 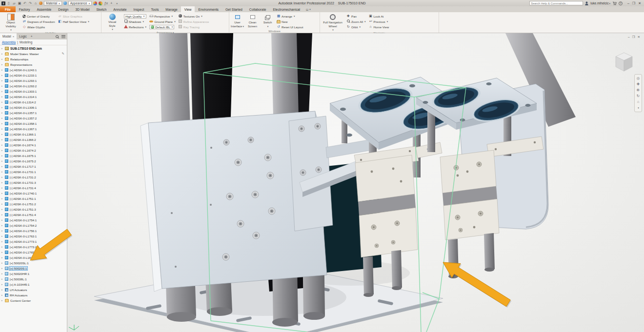 What do you see at coordinates (44, 9) in the screenshot?
I see `ribbon-tab: Assemble` at bounding box center [44, 9].